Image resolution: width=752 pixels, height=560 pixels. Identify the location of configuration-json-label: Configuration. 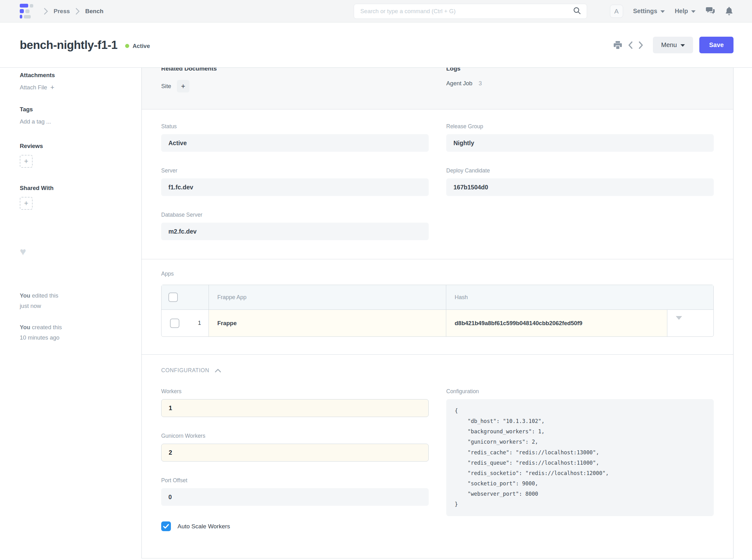
(580, 392).